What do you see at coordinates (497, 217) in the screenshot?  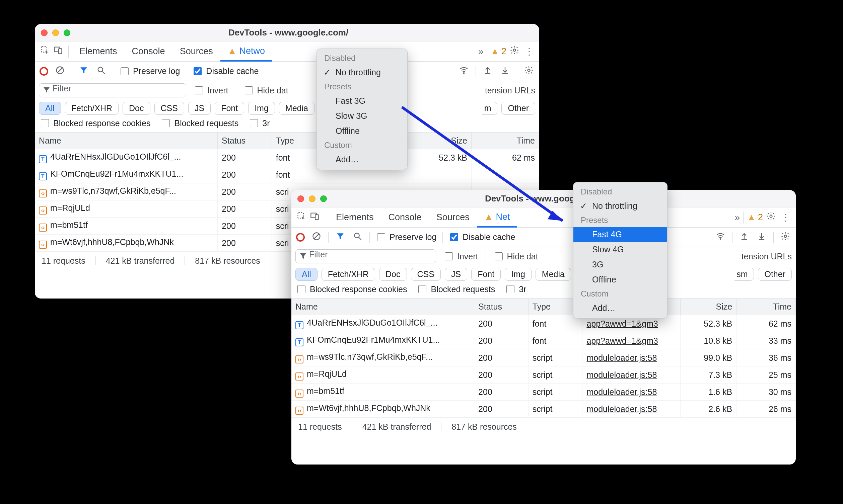 I see `tab-network: ▲Net` at bounding box center [497, 217].